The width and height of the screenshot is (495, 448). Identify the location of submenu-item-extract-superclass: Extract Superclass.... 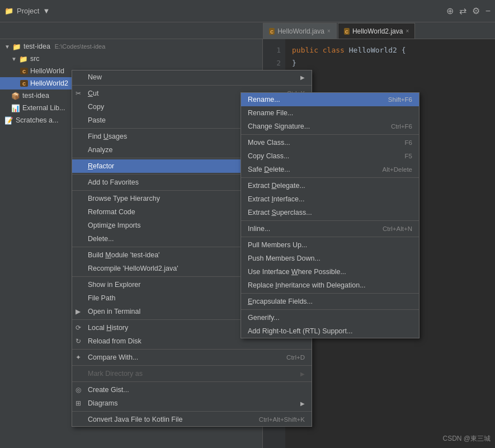
(330, 213).